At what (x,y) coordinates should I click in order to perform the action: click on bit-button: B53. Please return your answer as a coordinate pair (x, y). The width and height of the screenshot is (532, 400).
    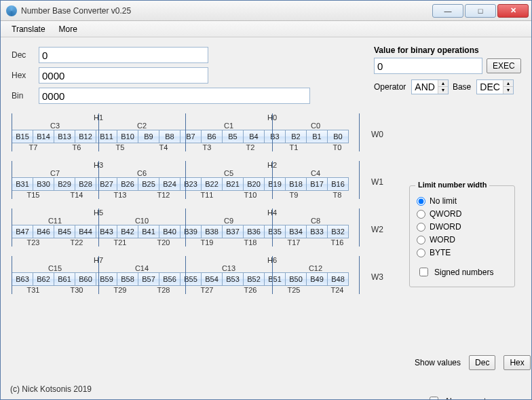
    Looking at the image, I should click on (233, 279).